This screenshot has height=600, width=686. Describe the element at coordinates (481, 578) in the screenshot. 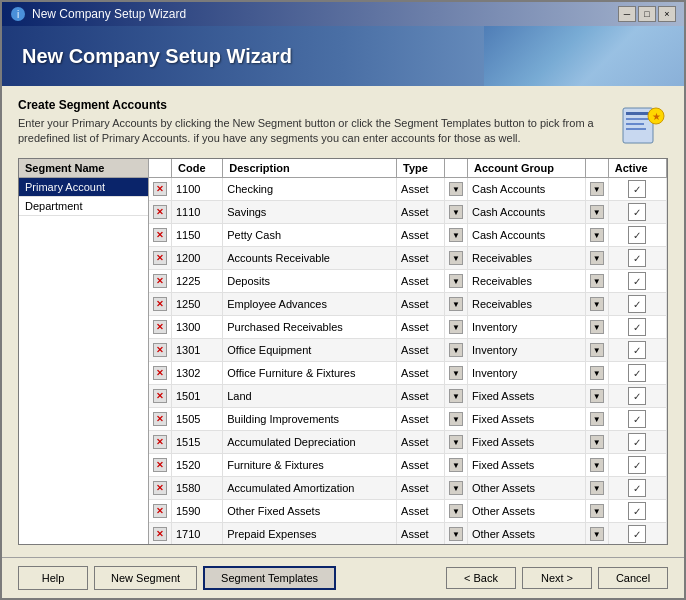

I see `back-button: < Back` at that location.